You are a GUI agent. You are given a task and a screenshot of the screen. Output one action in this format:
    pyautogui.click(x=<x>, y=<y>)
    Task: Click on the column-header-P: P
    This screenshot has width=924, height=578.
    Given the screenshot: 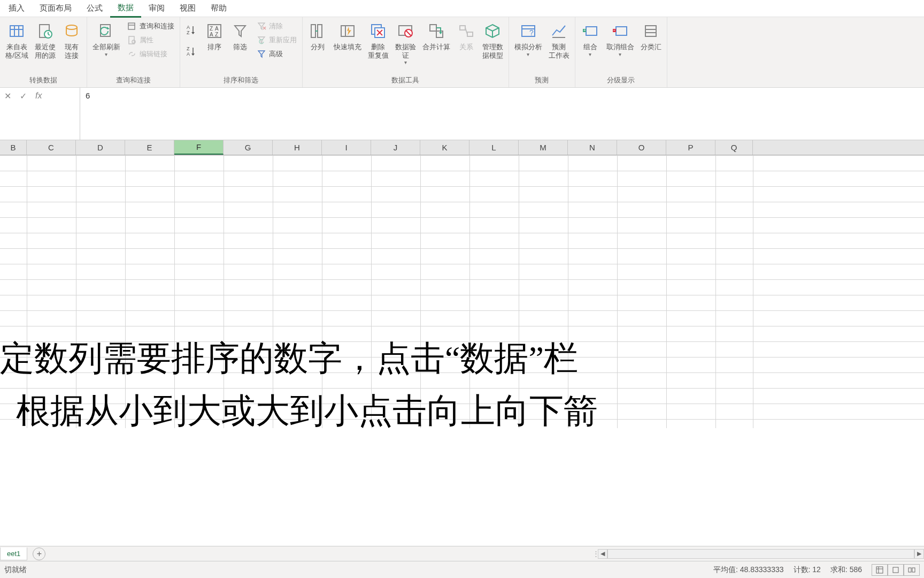 What is the action you would take?
    pyautogui.click(x=691, y=148)
    